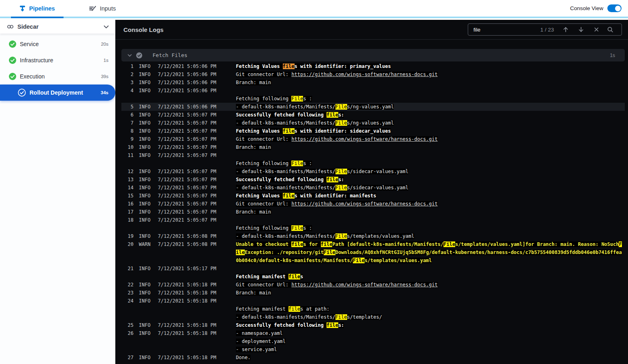 Image resolution: width=628 pixels, height=364 pixels. Describe the element at coordinates (373, 341) in the screenshot. I see `log-row: - deployment.yaml` at that location.